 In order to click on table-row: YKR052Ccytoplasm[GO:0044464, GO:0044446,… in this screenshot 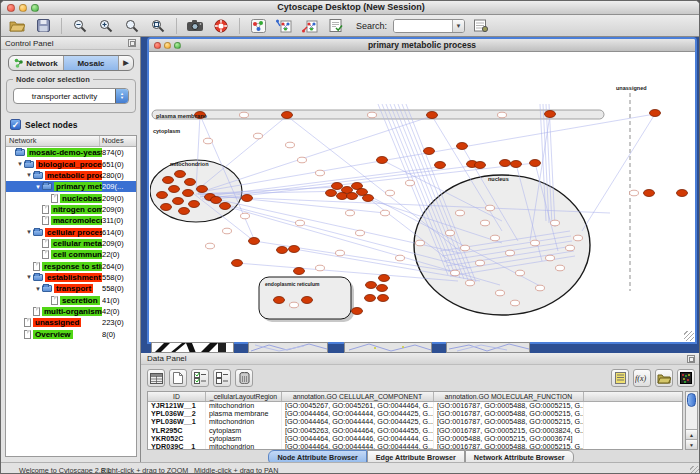, I will do `click(415, 439)`.